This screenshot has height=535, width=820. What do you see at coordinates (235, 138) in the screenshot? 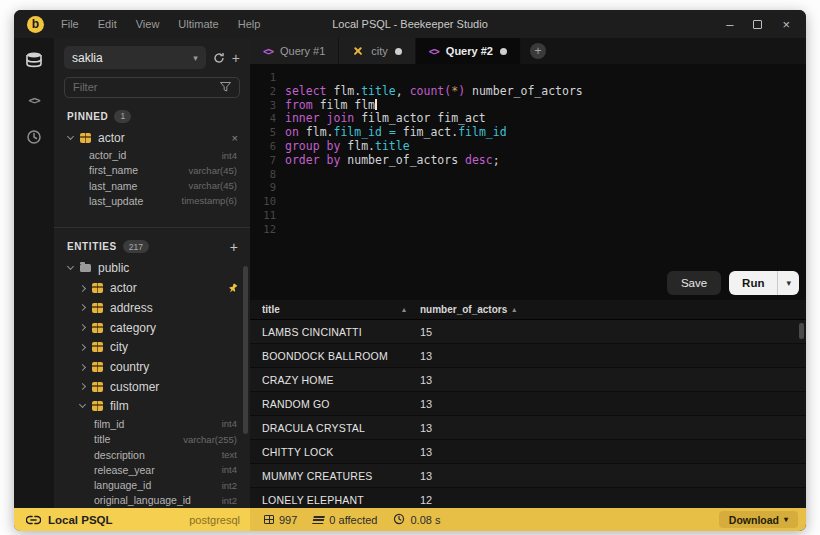
I see `unpin-icon: ×` at bounding box center [235, 138].